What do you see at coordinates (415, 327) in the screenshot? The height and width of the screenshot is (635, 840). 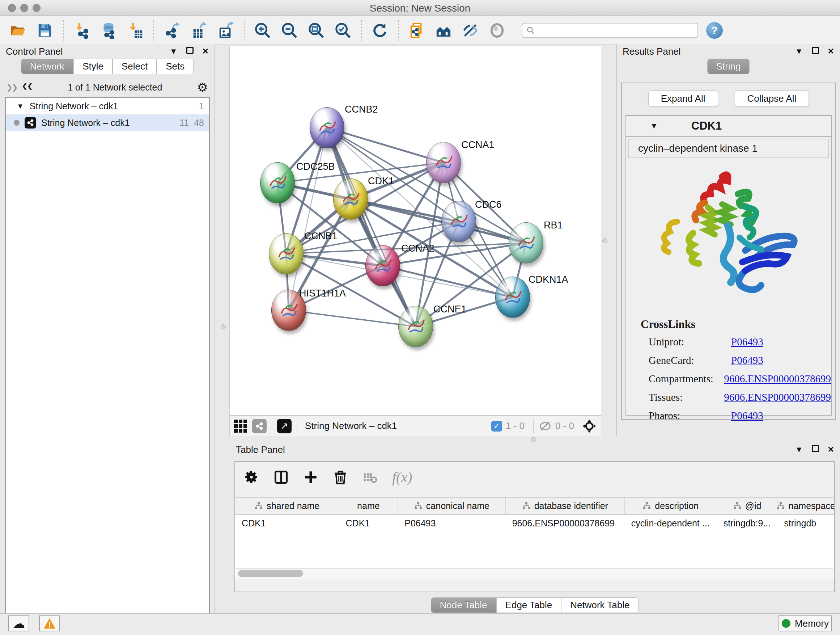 I see `network-node-ccne1` at bounding box center [415, 327].